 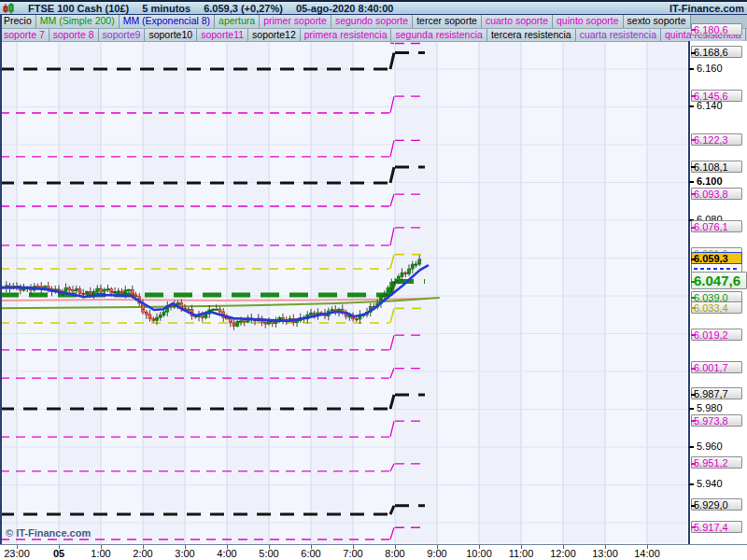 What do you see at coordinates (167, 21) in the screenshot?
I see `legend-item-mm-exponencial-8: MM (Exponencial 8)` at bounding box center [167, 21].